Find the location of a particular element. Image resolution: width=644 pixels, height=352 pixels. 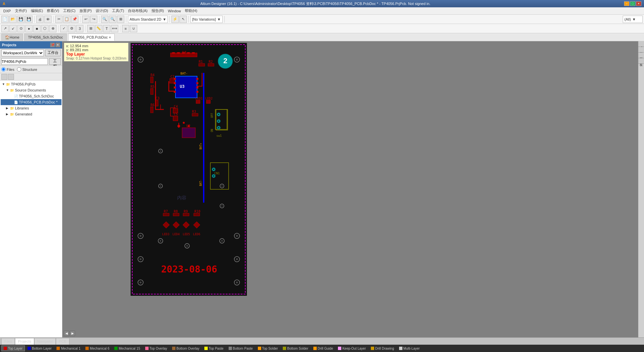

layer-drill-guide: Drill Guide is located at coordinates (323, 348).